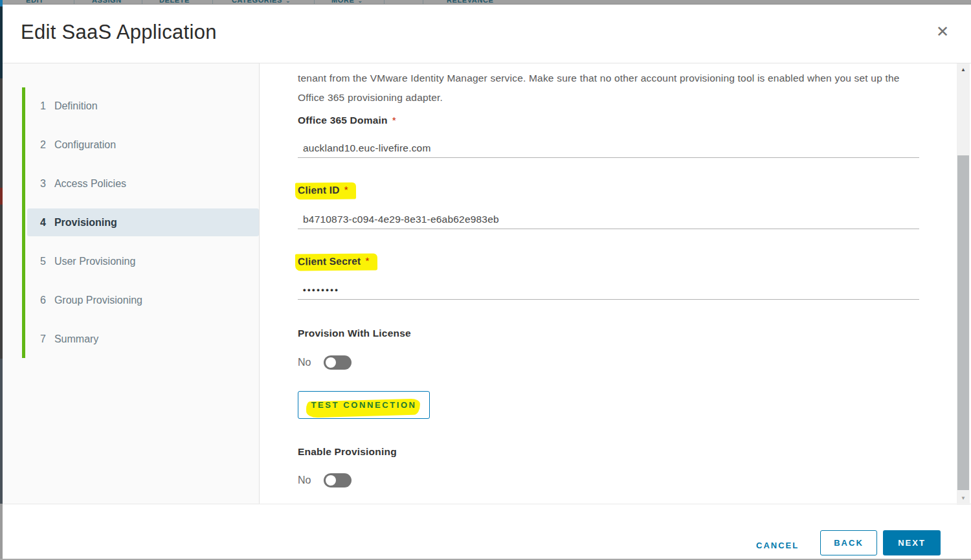 The width and height of the screenshot is (971, 560). Describe the element at coordinates (23, 223) in the screenshot. I see `wizard-progress-bar` at that location.